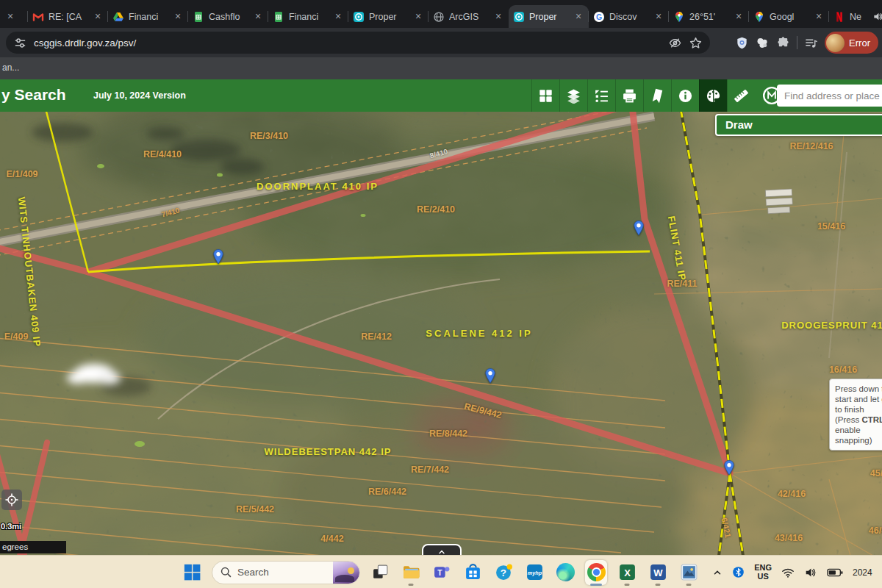  I want to click on divider, so click(797, 43).